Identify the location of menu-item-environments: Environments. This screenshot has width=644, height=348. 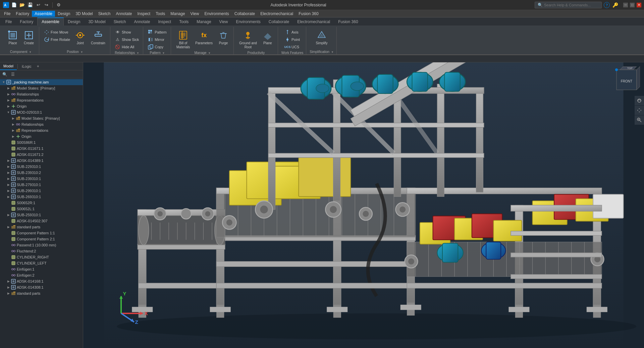
(217, 14).